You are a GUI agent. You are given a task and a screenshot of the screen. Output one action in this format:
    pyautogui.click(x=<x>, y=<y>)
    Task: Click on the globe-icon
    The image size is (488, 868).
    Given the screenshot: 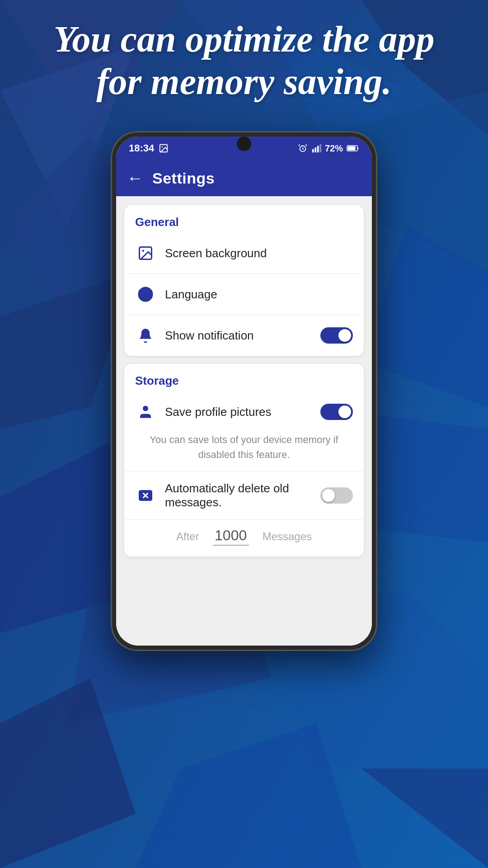 What is the action you would take?
    pyautogui.click(x=145, y=294)
    